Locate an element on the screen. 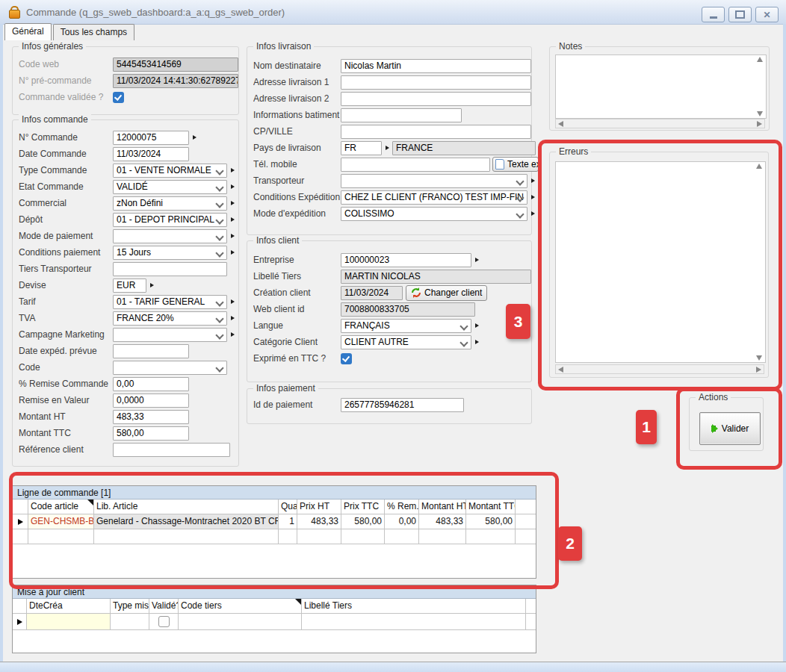 This screenshot has height=672, width=786. close-button: ✕ is located at coordinates (767, 15).